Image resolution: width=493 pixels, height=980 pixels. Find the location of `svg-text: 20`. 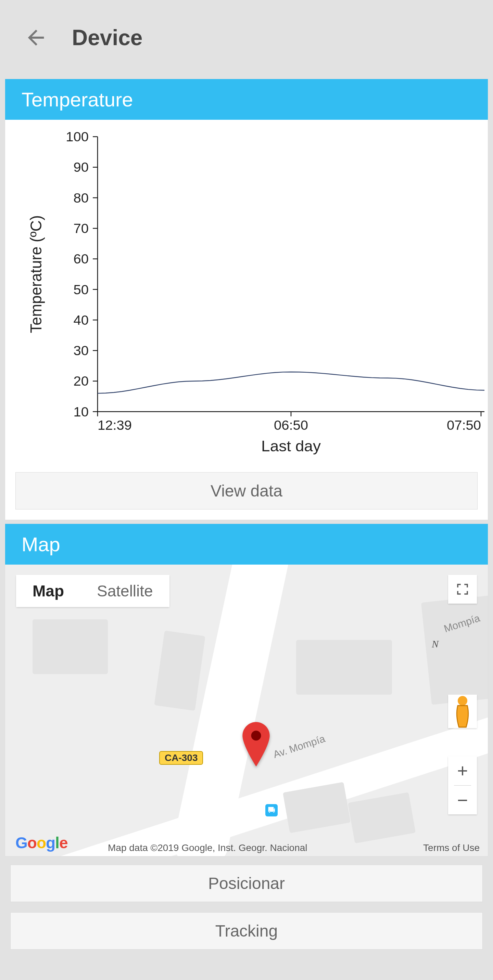

svg-text: 20 is located at coordinates (81, 381).